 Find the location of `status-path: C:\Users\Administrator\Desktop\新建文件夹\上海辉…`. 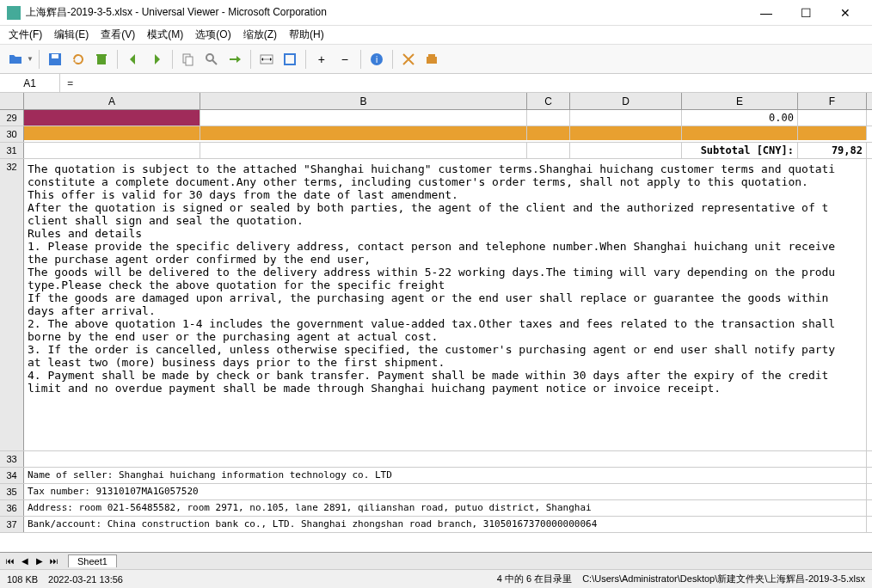

status-path: C:\Users\Administrator\Desktop\新建文件夹\上海辉… is located at coordinates (724, 579).